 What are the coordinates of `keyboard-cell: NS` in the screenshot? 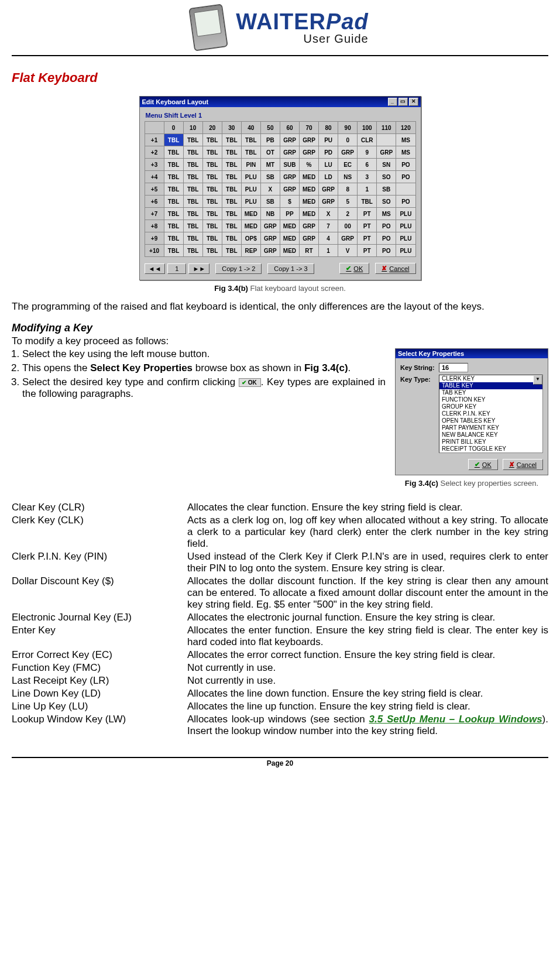 It's located at (348, 177).